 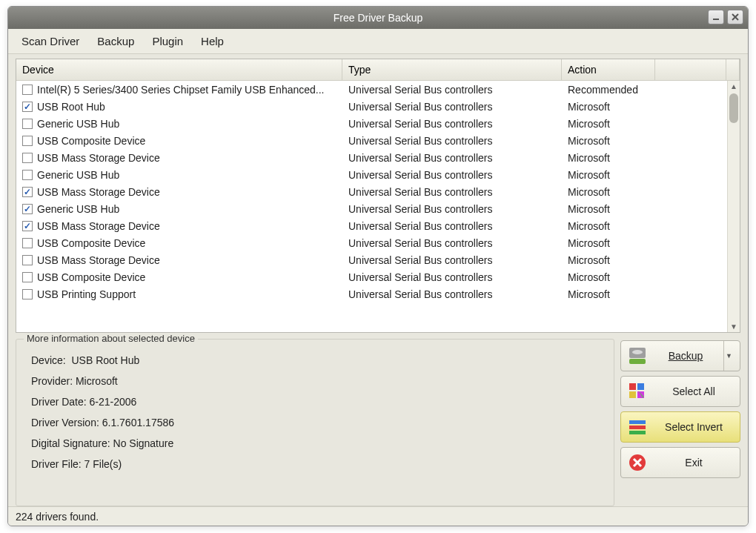 I want to click on info-file: Driver File: 7 File(s), so click(x=318, y=464).